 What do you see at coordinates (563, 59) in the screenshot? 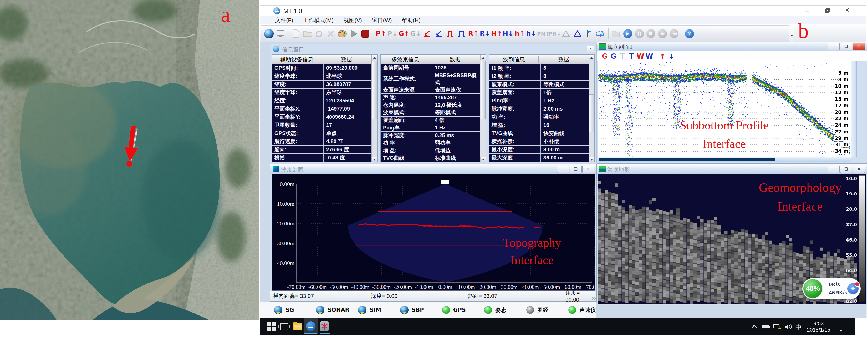
I see `column-header: 数据` at bounding box center [563, 59].